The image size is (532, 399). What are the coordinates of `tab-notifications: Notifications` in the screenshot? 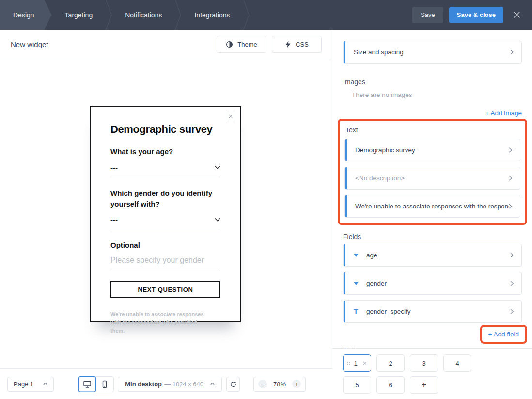 It's located at (143, 15).